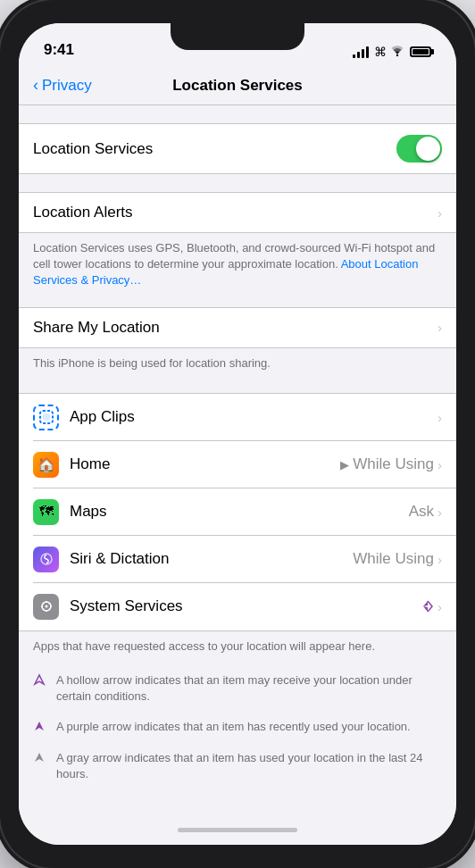  What do you see at coordinates (439, 559) in the screenshot?
I see `siri-app-chevron-icon: ›` at bounding box center [439, 559].